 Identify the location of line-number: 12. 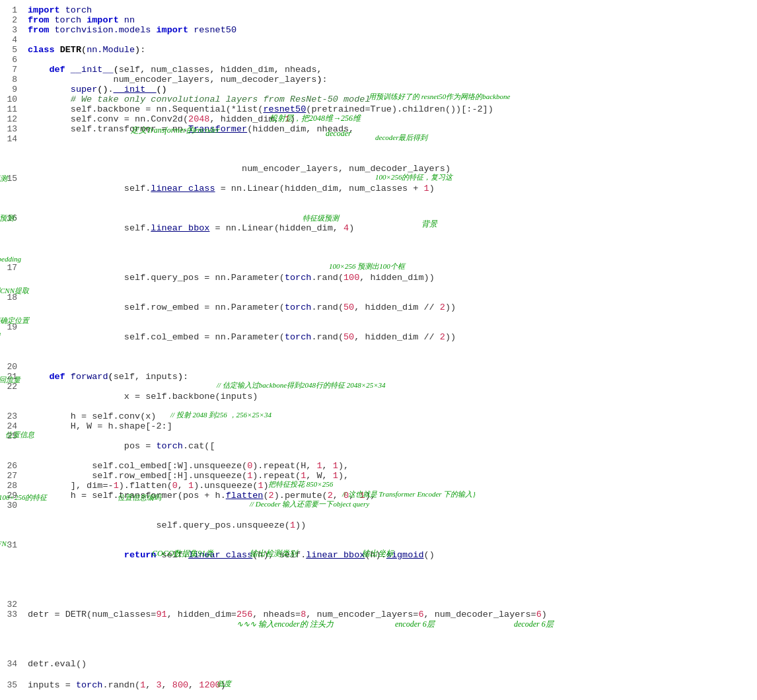
(13, 119).